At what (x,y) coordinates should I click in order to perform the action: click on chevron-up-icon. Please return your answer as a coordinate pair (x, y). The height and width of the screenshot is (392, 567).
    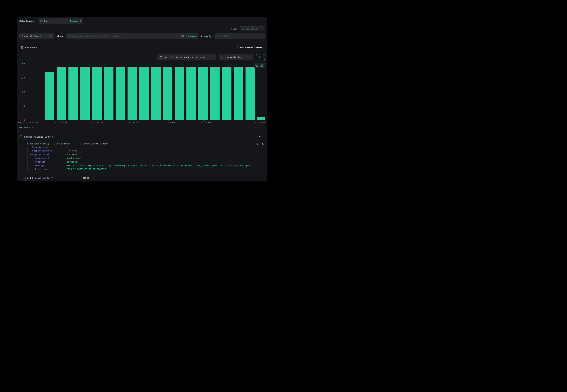
    Looking at the image, I should click on (260, 136).